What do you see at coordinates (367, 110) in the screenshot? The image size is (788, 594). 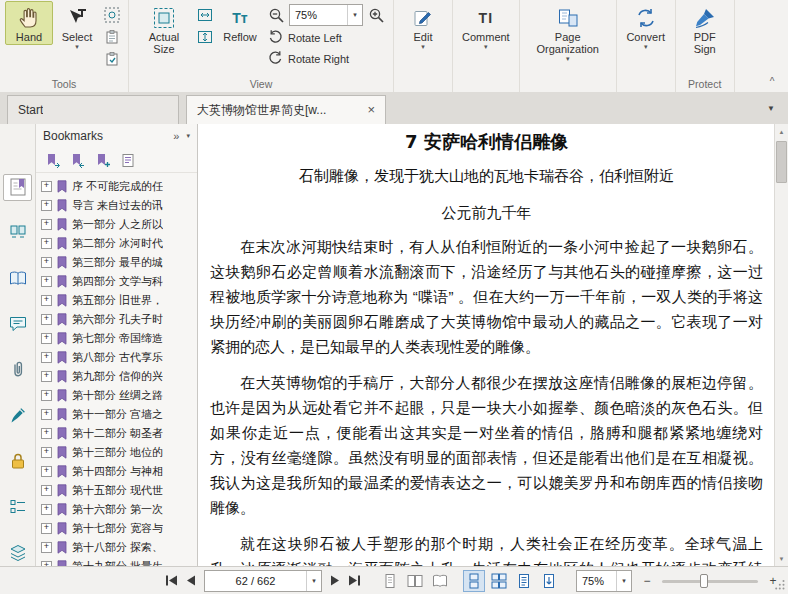 I see `close-tab-icon: ×` at bounding box center [367, 110].